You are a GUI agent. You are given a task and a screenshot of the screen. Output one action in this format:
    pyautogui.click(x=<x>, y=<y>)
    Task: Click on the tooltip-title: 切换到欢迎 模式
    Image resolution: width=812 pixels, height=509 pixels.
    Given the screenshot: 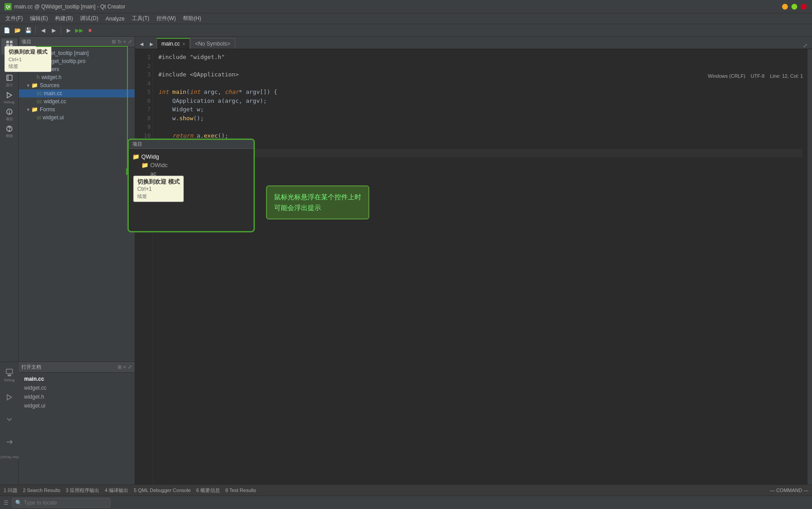 What is the action you would take?
    pyautogui.click(x=28, y=52)
    